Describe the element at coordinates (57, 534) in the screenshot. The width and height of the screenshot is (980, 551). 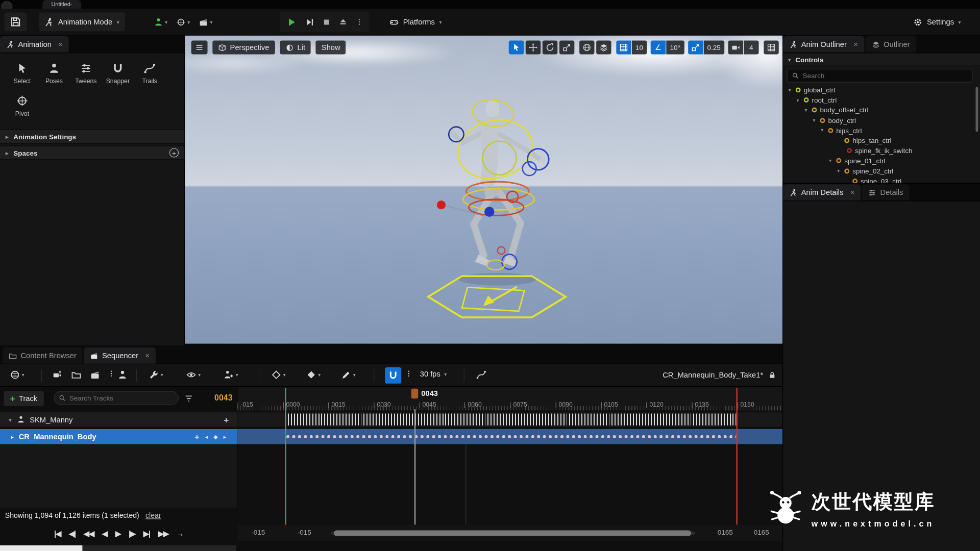
I see `go-to-front-button: |◀` at that location.